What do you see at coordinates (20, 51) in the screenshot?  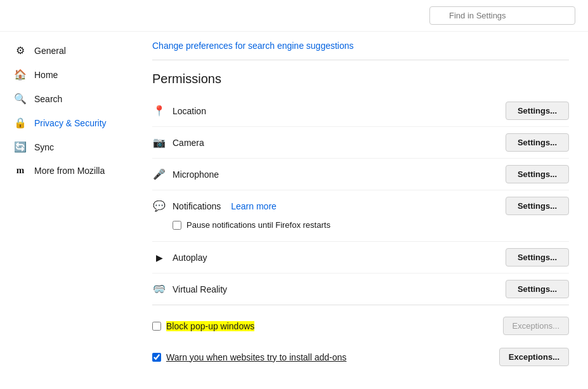 I see `gear-icon: ⚙` at bounding box center [20, 51].